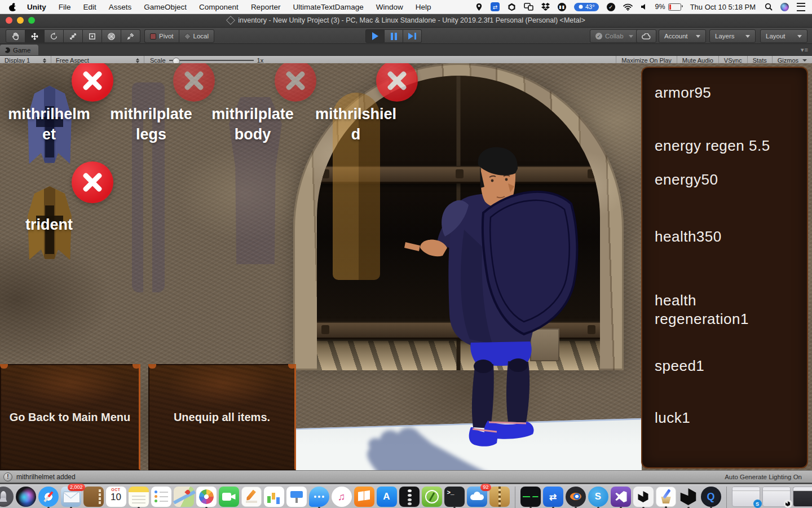  Describe the element at coordinates (546, 7) in the screenshot. I see `dropbox-icon` at that location.